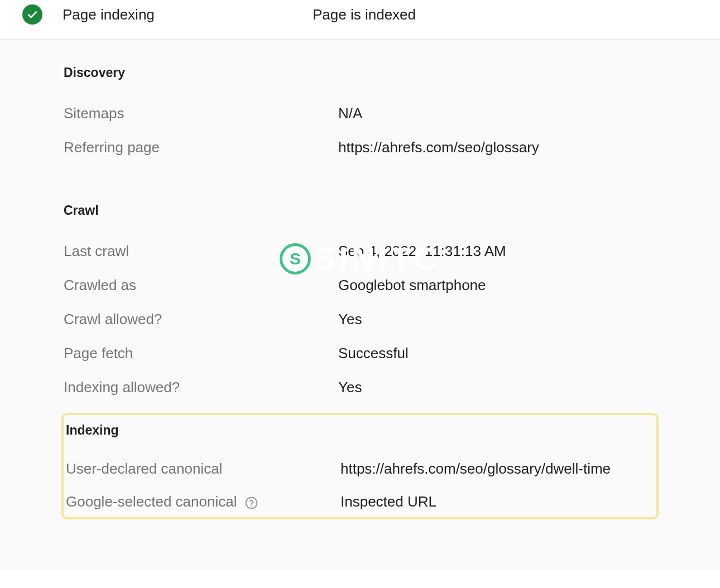  What do you see at coordinates (360, 251) in the screenshot?
I see `row-last-crawl: Last crawl Sep 4, 2022, 11:31:13 AM` at bounding box center [360, 251].